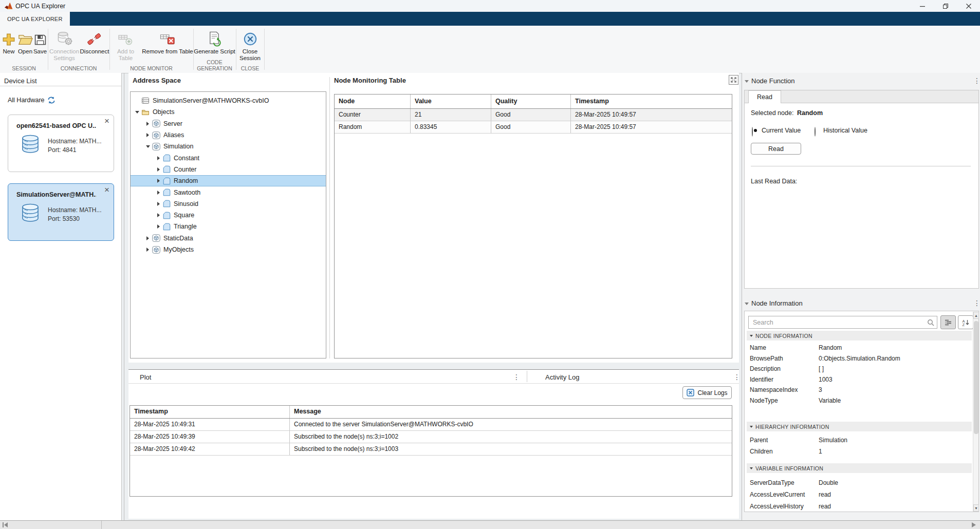 Image resolution: width=980 pixels, height=529 pixels. What do you see at coordinates (966, 323) in the screenshot?
I see `sort-az-icon: A Z` at bounding box center [966, 323].